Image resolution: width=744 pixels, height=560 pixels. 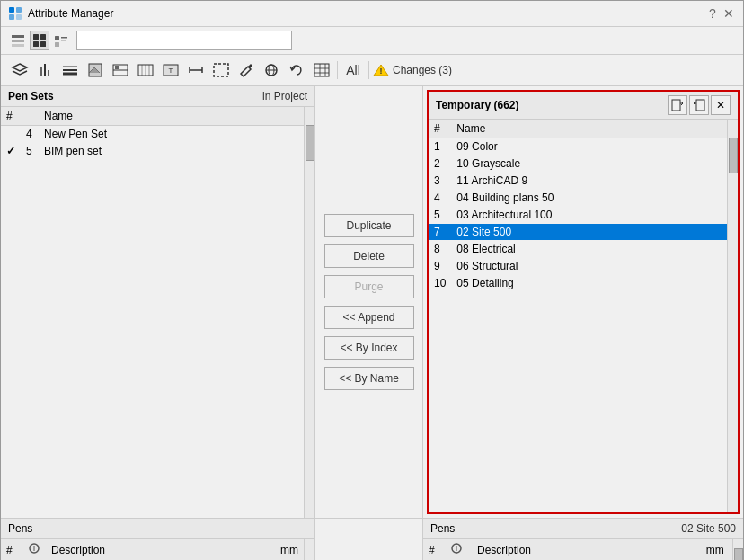 I want to click on pens-area: Pens # Description, so click(x=372, y=539).